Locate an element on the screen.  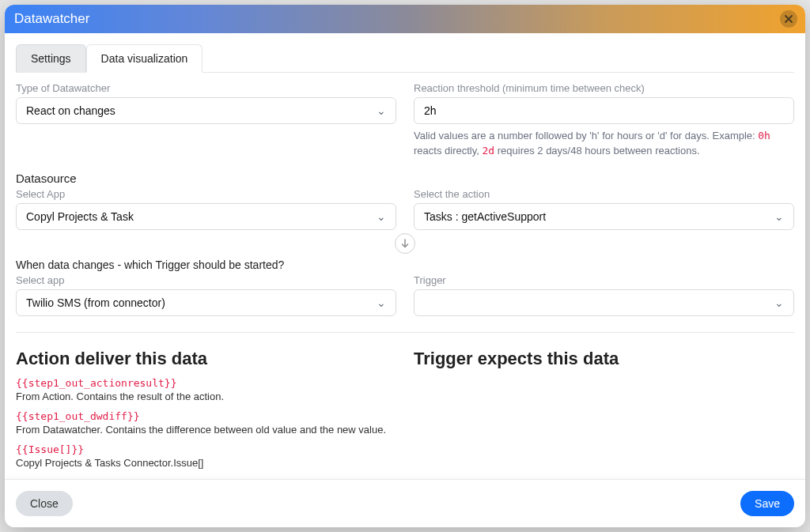
action-data-desc: From Action. Contains the result of the … is located at coordinates (206, 397).